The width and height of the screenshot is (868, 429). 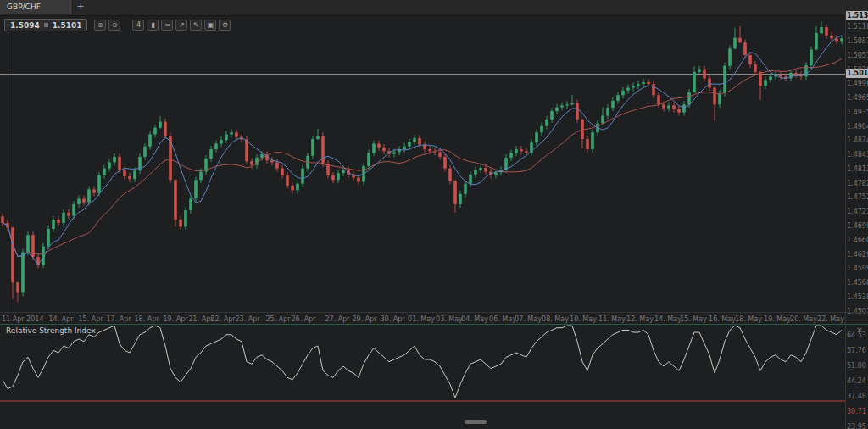 What do you see at coordinates (858, 426) in the screenshot?
I see `rsi-axis-label: 23.95` at bounding box center [858, 426].